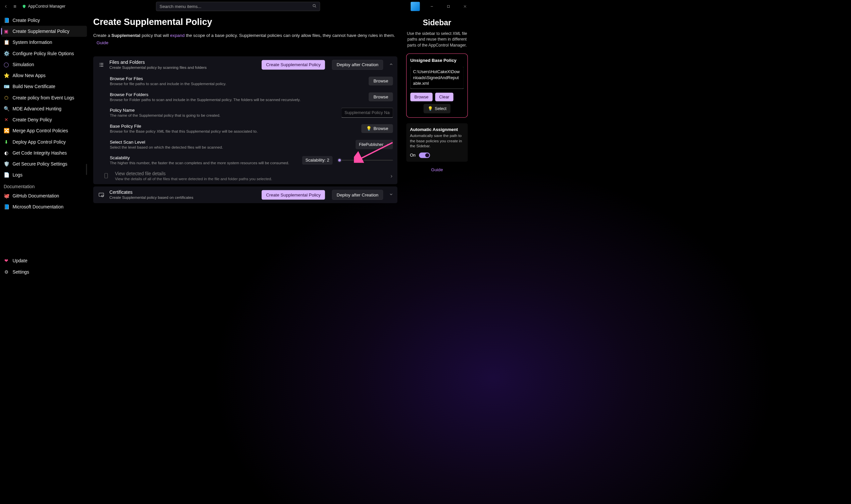 The image size is (851, 504). I want to click on unsigned-base-box: Unsigned Base Policy C:\Users\HotCakeX\D…, so click(437, 86).